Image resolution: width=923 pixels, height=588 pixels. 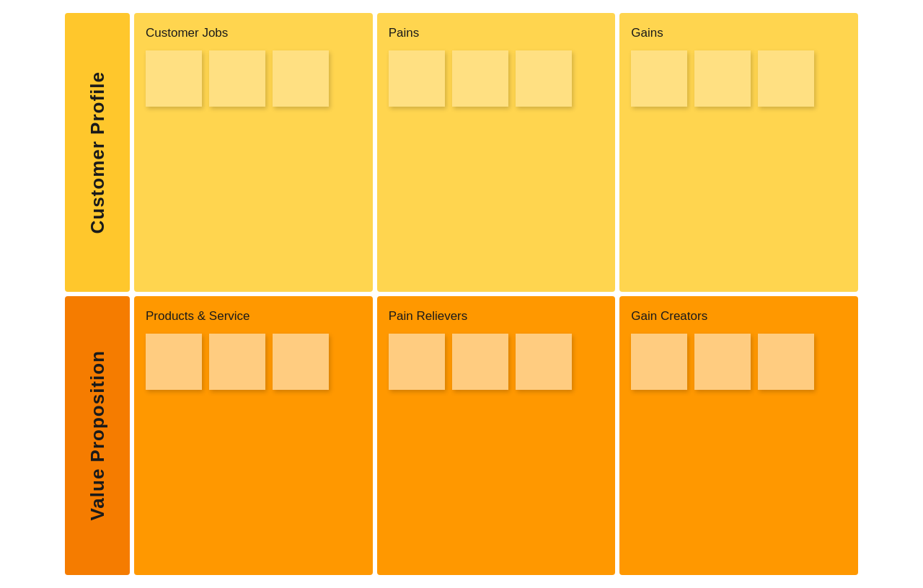 What do you see at coordinates (254, 435) in the screenshot?
I see `products-service-cell: Products & Service` at bounding box center [254, 435].